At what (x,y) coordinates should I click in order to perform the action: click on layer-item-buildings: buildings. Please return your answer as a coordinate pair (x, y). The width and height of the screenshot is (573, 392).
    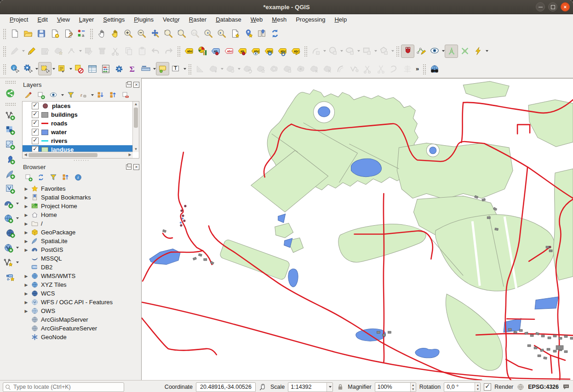
    Looking at the image, I should click on (78, 115).